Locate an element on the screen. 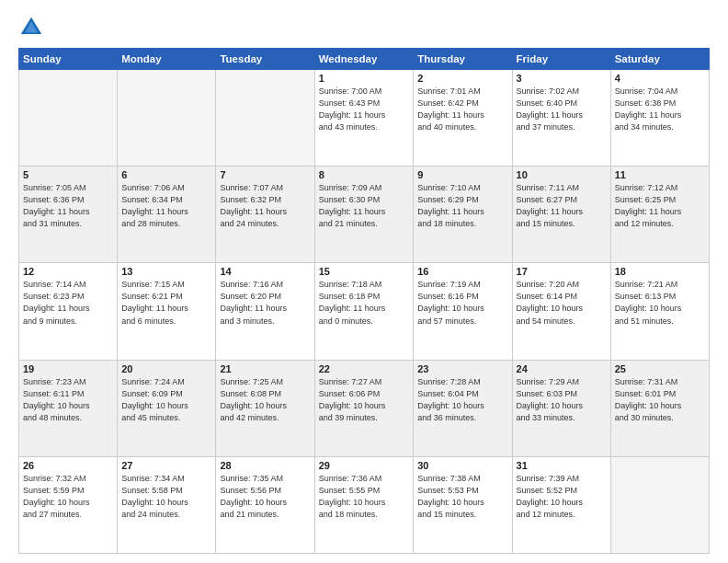 The height and width of the screenshot is (563, 728). day-info: Sunrise: 7:32 AM Sunset: 5:59 PM Dayligh… is located at coordinates (68, 497).